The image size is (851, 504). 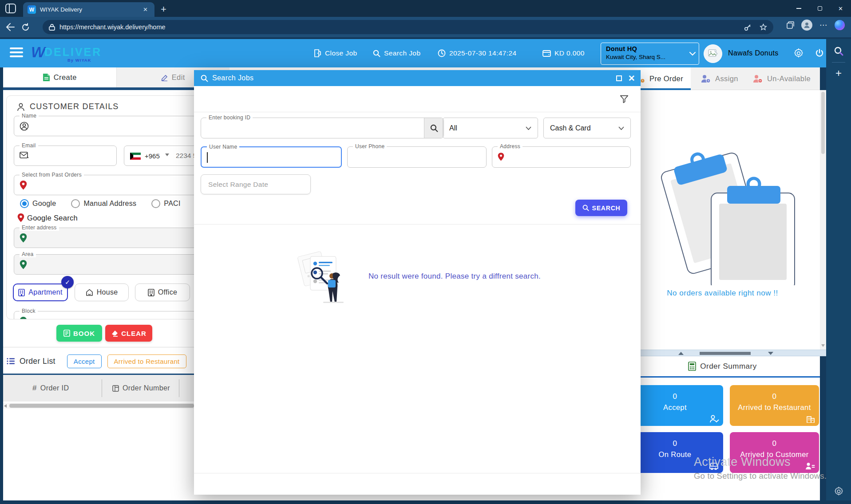 I want to click on type-office-button: Office, so click(x=162, y=292).